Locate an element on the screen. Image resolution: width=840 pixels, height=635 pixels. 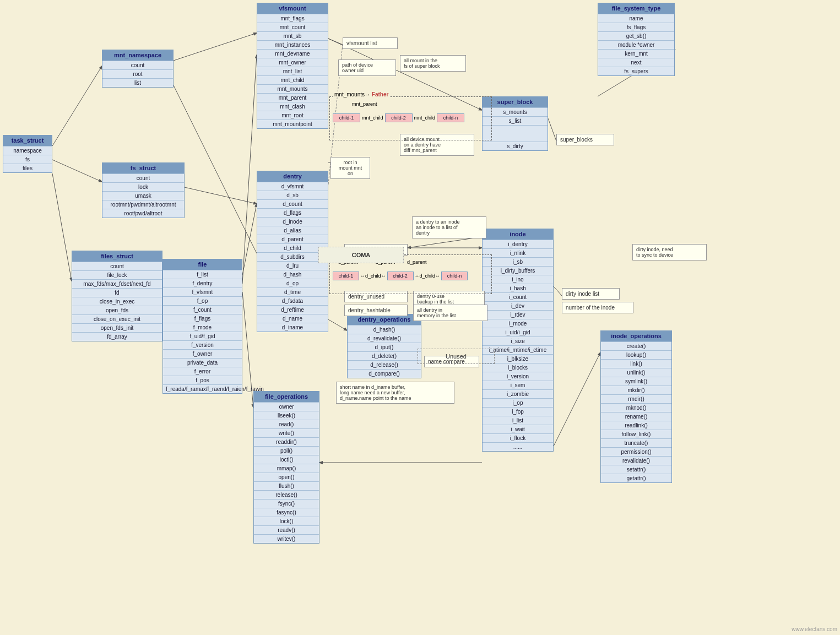
mnt-namespace-box: mnt_namespace count root list is located at coordinates (138, 68).